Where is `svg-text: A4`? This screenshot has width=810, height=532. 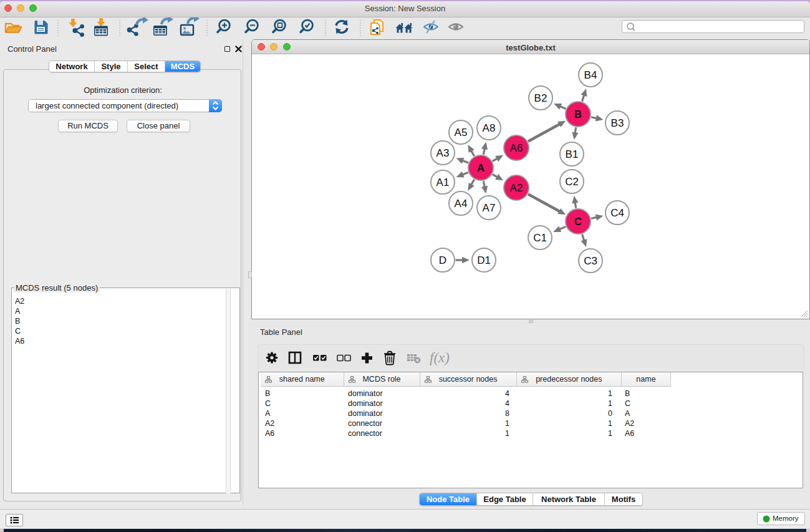
svg-text: A4 is located at coordinates (461, 203).